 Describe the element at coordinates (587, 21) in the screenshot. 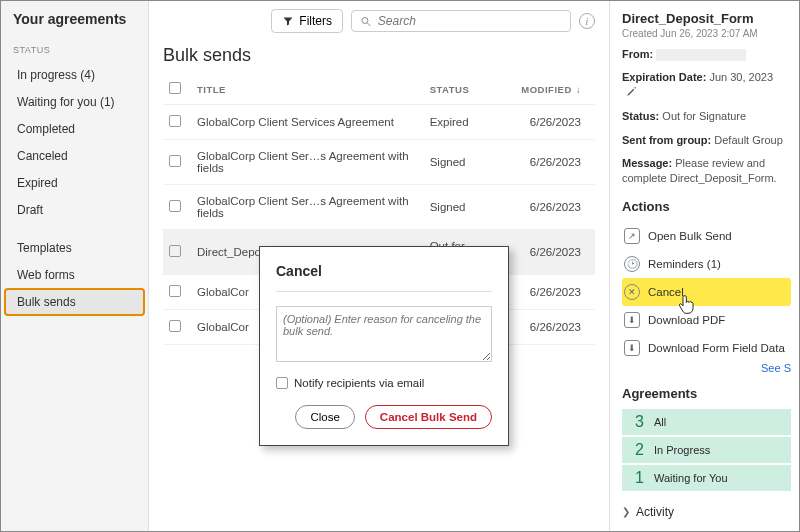

I see `info-icon: i` at that location.